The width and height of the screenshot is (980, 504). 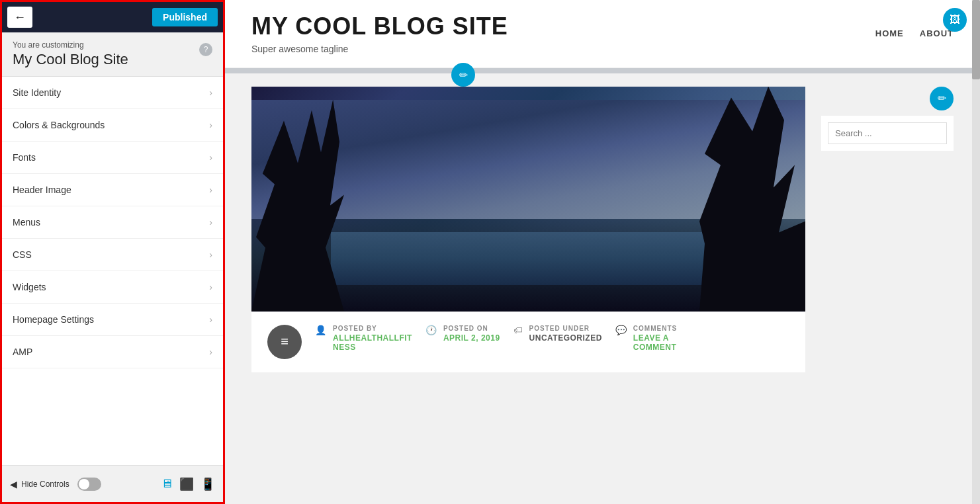 I want to click on water, so click(x=525, y=259).